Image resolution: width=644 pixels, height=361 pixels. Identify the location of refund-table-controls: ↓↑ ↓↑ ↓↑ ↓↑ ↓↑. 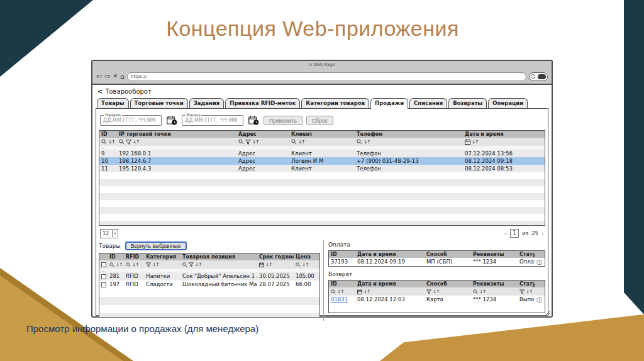
(436, 292).